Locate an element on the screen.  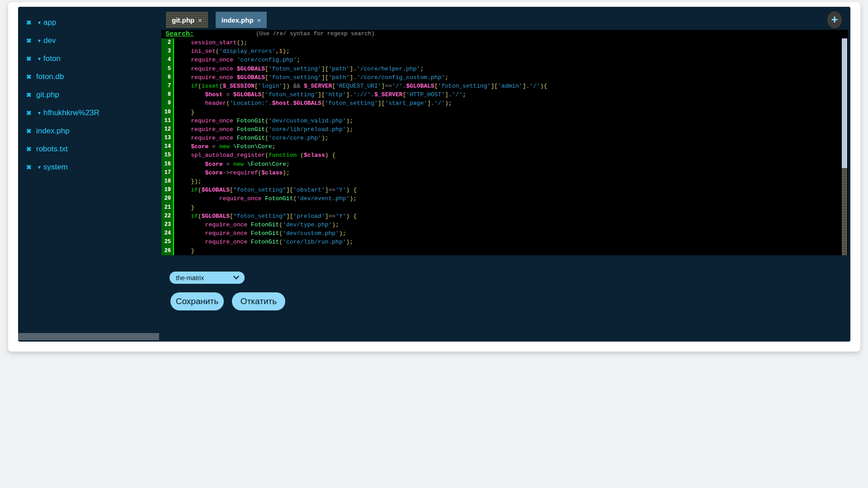
tab-label: git.php is located at coordinates (183, 20).